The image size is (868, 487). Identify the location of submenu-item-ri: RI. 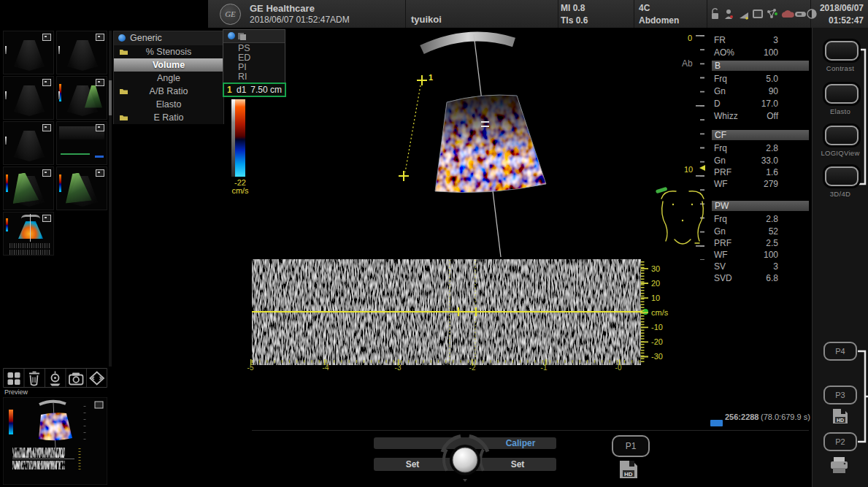
(242, 77).